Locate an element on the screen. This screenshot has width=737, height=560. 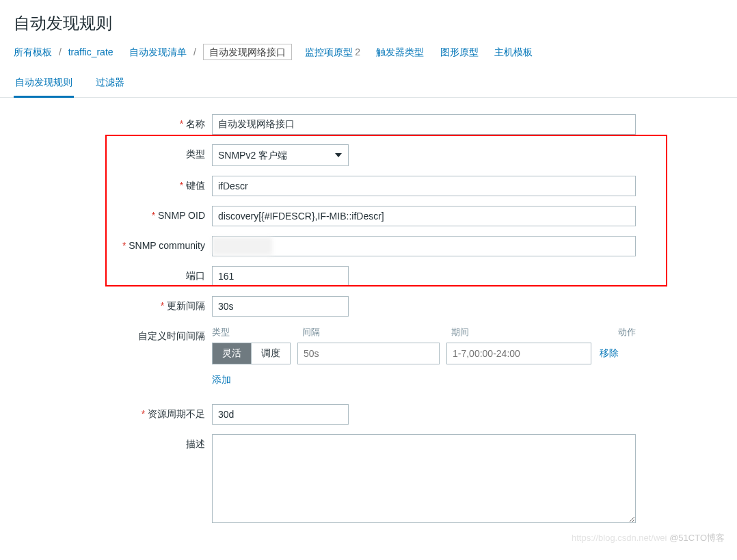
update-interval-input is located at coordinates (280, 306).